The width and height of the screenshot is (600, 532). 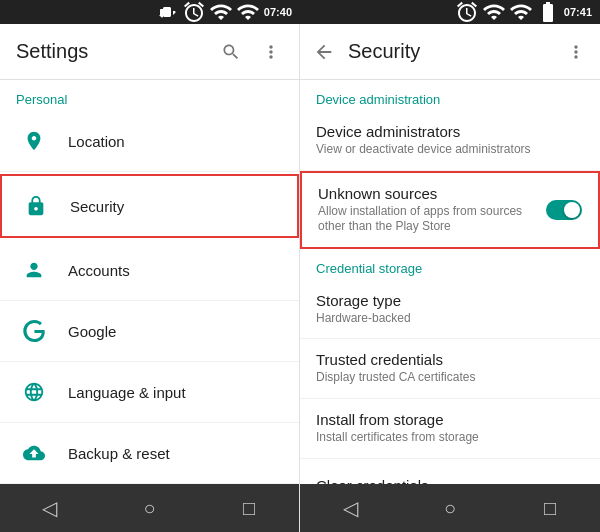 I want to click on install-storage-subtitle: Install certificates from storage, so click(x=450, y=438).